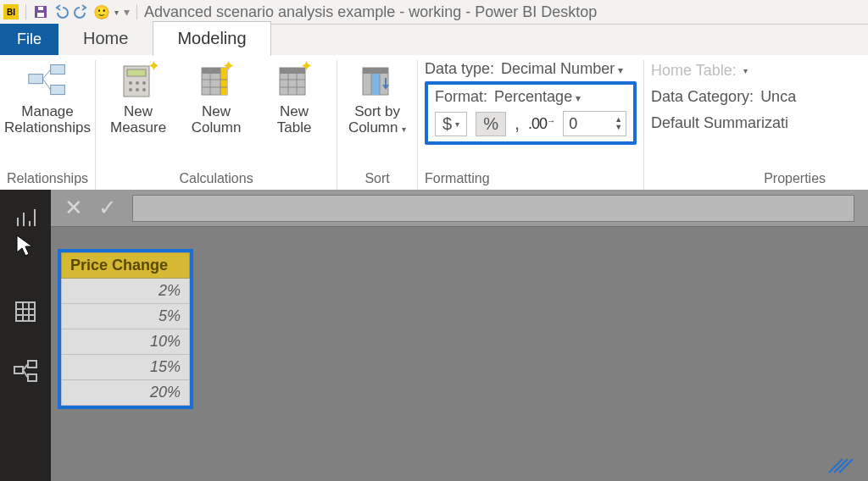  I want to click on cell: 10%, so click(125, 342).